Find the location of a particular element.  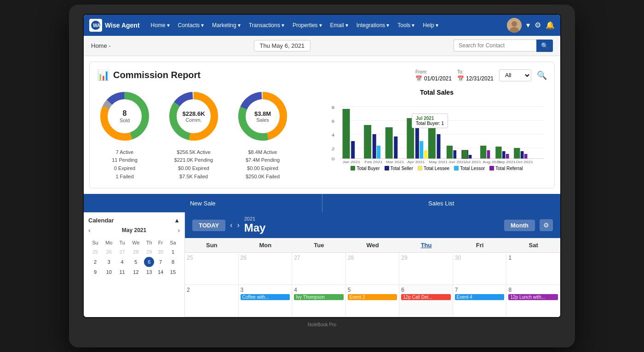

svg-text: Jan 2021 is located at coordinates (351, 162).